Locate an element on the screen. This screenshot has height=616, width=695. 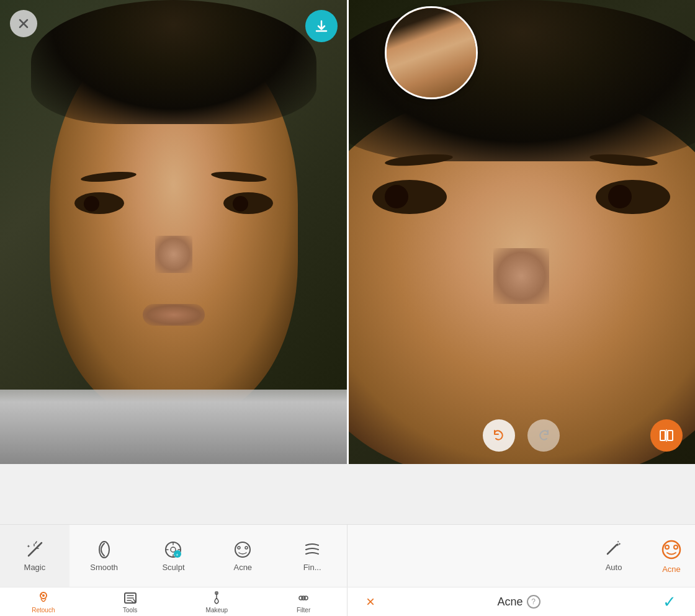
right-brow is located at coordinates (240, 177).